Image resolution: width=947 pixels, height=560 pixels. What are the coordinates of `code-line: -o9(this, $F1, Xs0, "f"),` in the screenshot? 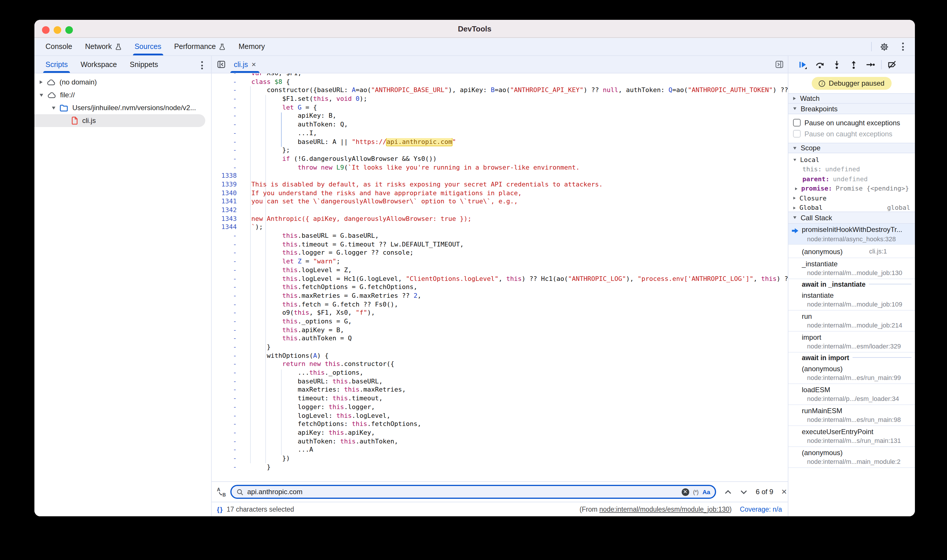 It's located at (500, 313).